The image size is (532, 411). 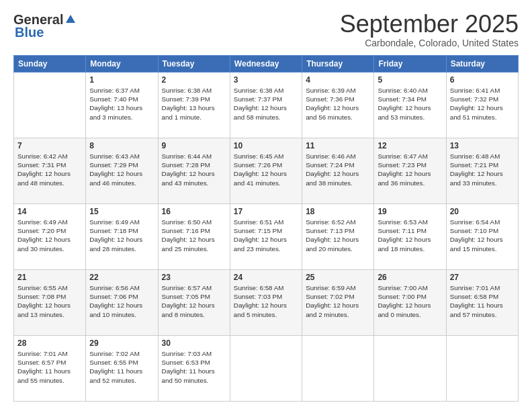 I want to click on day-info: Sunrise: 6:58 AMSunset: 7:03 PMDaylight:…, so click(x=266, y=301).